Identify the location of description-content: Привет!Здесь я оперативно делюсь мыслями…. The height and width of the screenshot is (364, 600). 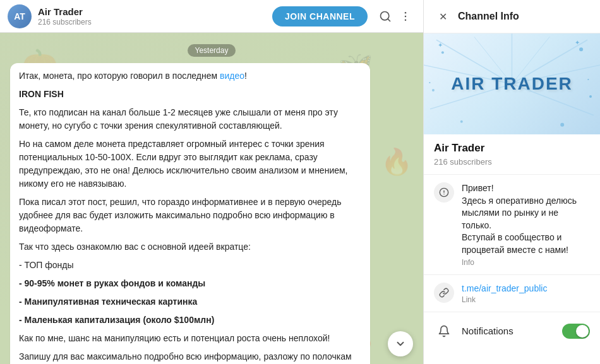
(525, 225).